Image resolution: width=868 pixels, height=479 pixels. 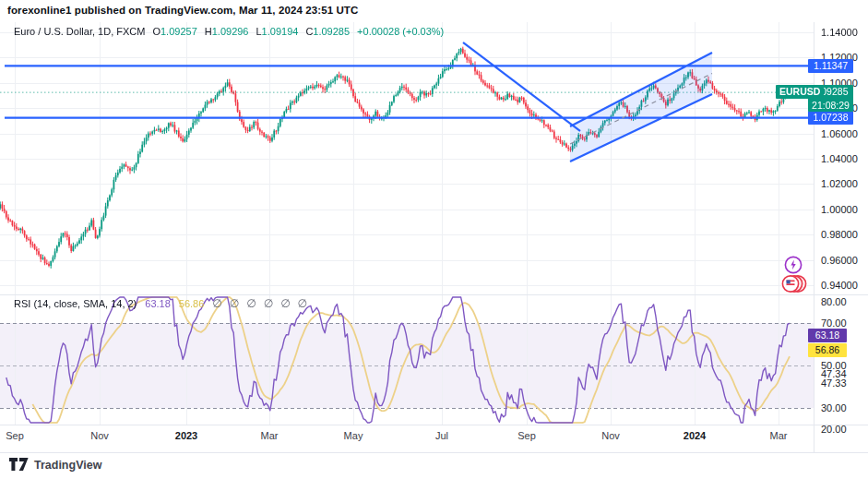 What do you see at coordinates (442, 436) in the screenshot?
I see `time-tick-label: Jul` at bounding box center [442, 436].